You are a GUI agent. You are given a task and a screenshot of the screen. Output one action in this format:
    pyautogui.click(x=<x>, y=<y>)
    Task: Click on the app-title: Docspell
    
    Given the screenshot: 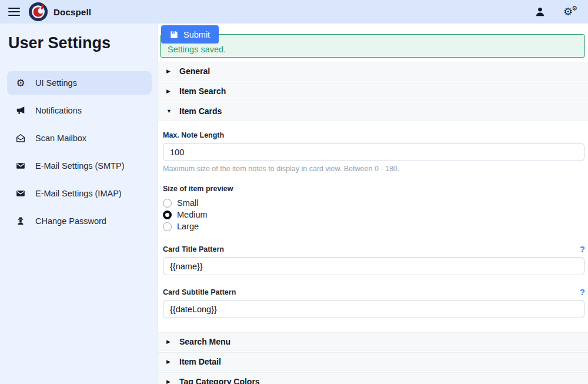 What is the action you would take?
    pyautogui.click(x=72, y=12)
    